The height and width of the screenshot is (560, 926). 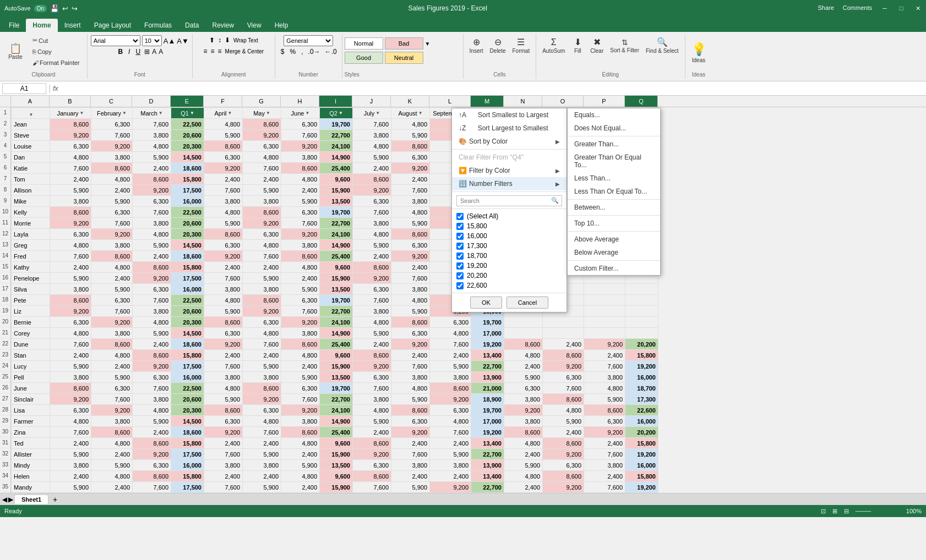 I want to click on row-num: 23, so click(x=6, y=355).